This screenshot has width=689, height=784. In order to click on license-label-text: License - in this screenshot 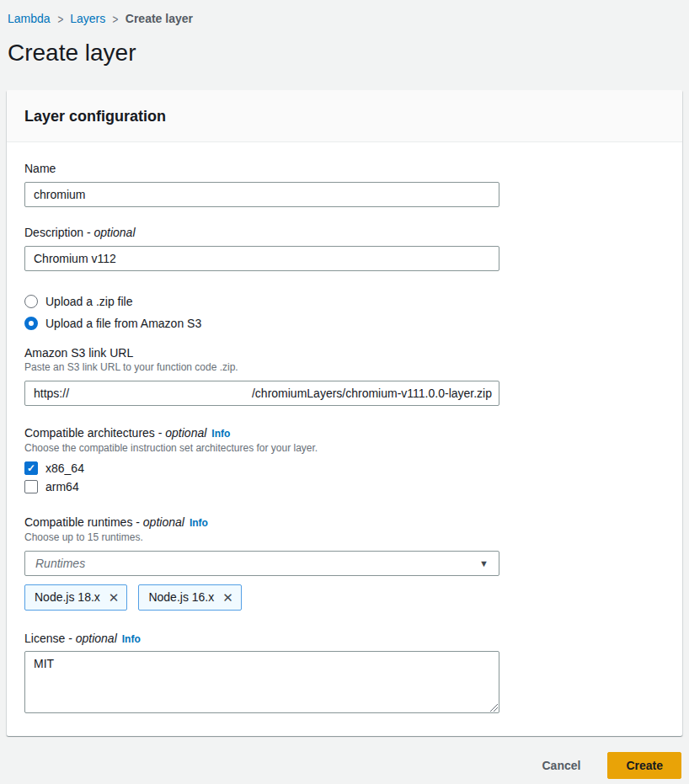, I will do `click(51, 638)`.